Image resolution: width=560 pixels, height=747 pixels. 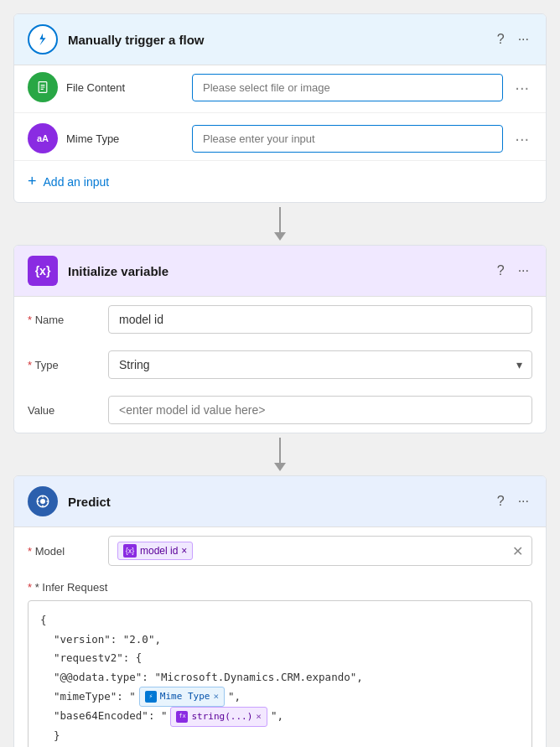 I want to click on add-input-button: + Add an input, so click(x=280, y=181).